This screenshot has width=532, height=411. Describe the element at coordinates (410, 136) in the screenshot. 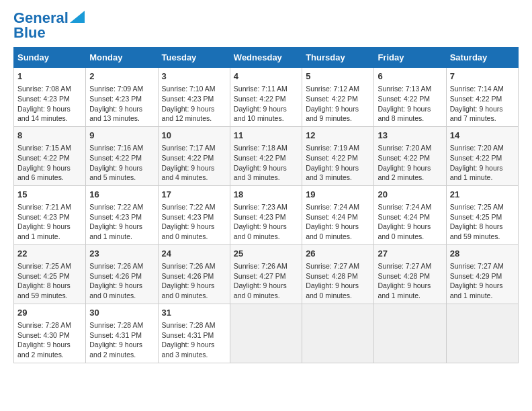

I see `day-number: 13` at that location.